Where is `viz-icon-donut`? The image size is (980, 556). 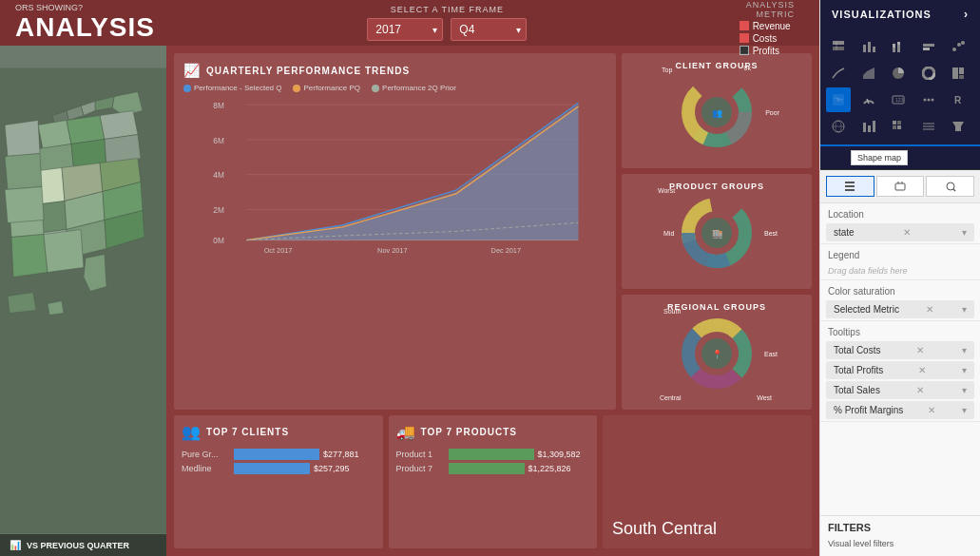 viz-icon-donut is located at coordinates (929, 73).